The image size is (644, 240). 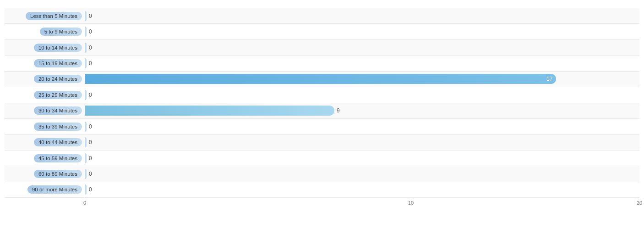 I want to click on bar-label: 20 to 24 Minutes, so click(x=45, y=79).